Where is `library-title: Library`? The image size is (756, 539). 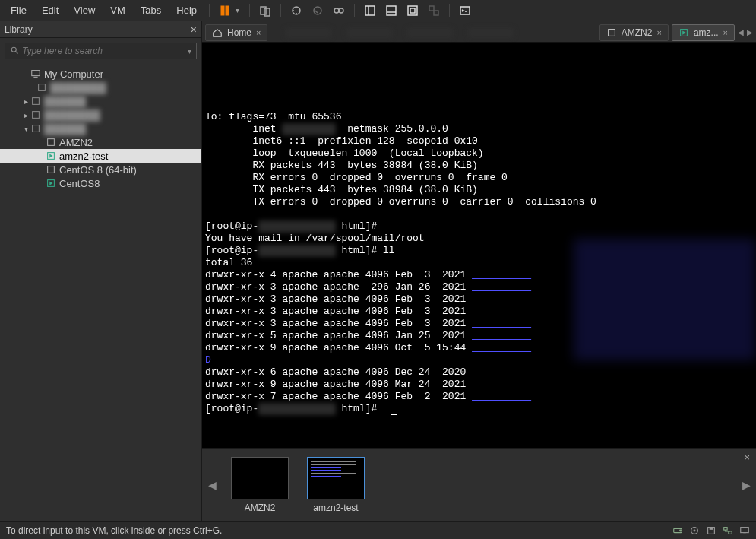 library-title: Library is located at coordinates (18, 30).